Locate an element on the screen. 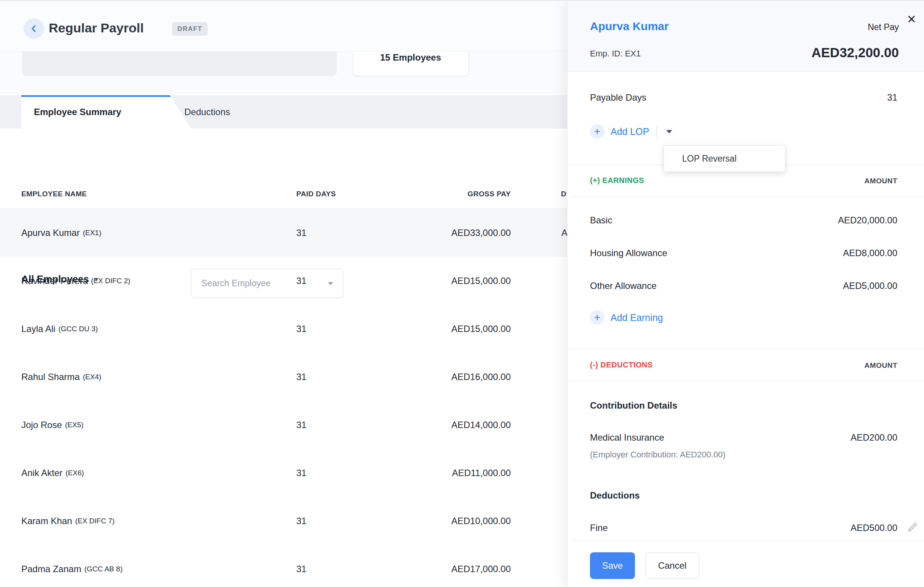 The image size is (924, 587). earning-amount: AED8,000.00 is located at coordinates (870, 253).